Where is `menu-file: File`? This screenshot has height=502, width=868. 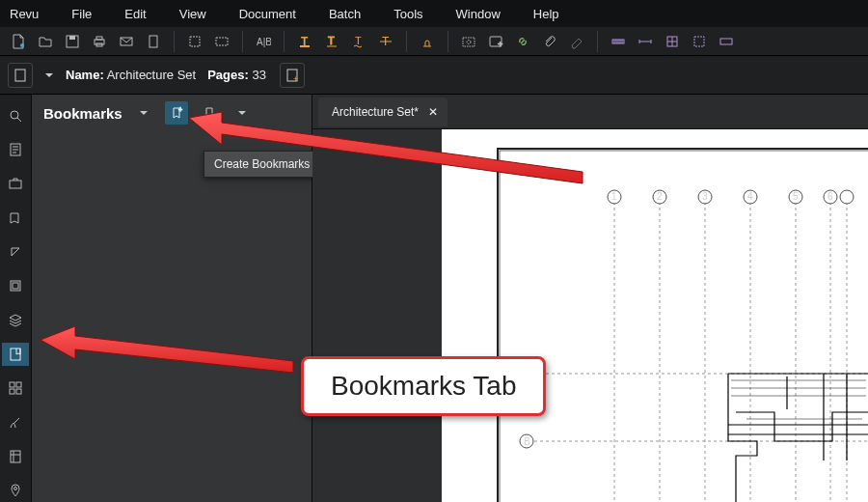
menu-file: File is located at coordinates (81, 14).